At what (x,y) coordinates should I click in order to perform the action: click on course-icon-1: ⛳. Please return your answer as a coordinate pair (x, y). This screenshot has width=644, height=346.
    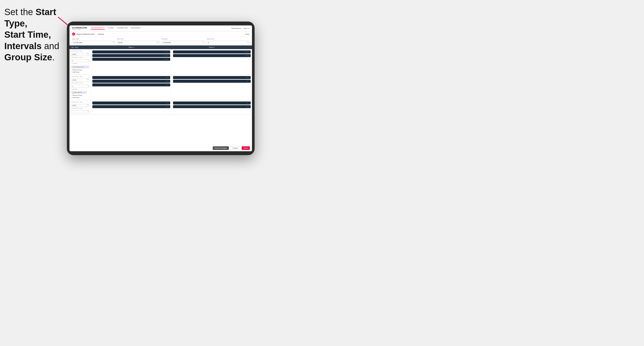
    Looking at the image, I should click on (73, 67).